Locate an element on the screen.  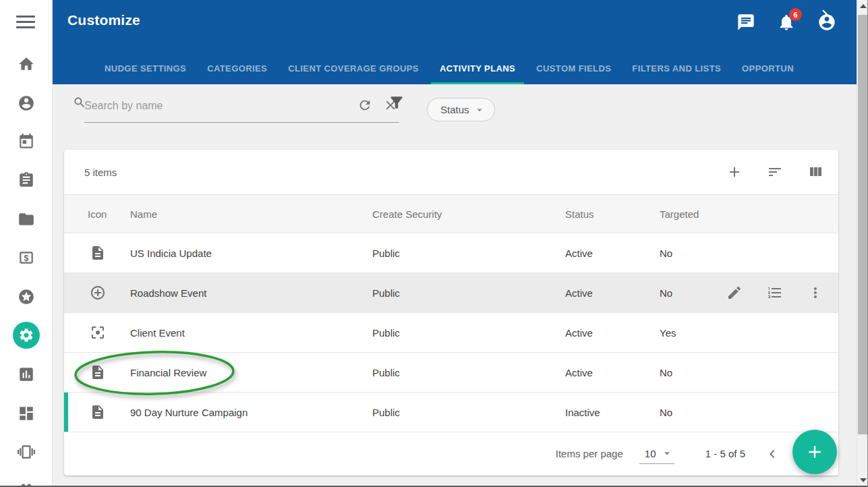
sort-icon is located at coordinates (775, 172).